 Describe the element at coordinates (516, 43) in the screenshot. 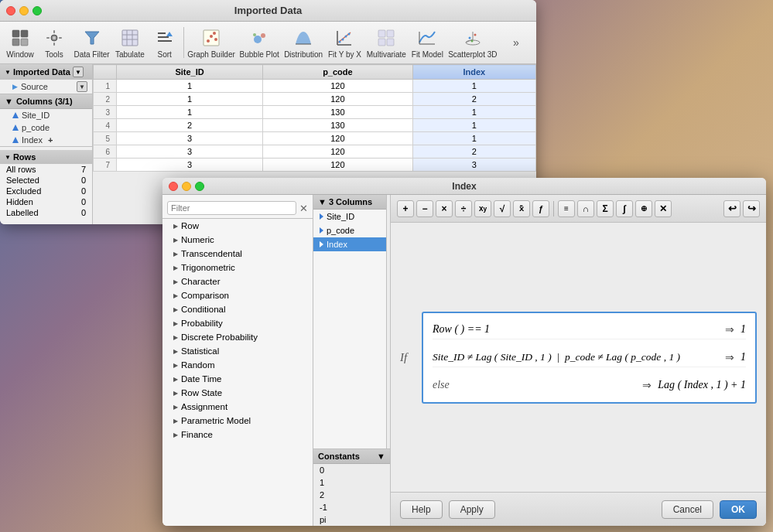

I see `toolbar-overflow: »` at that location.